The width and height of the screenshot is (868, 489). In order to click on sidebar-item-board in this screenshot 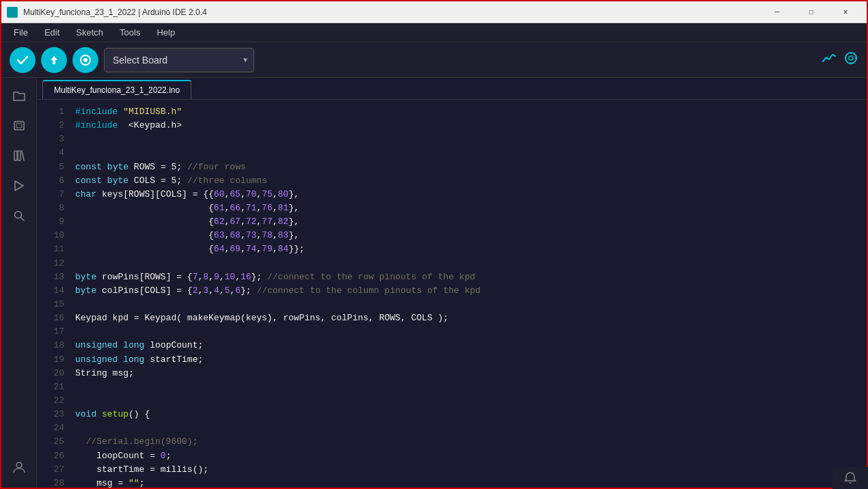, I will do `click(19, 126)`.